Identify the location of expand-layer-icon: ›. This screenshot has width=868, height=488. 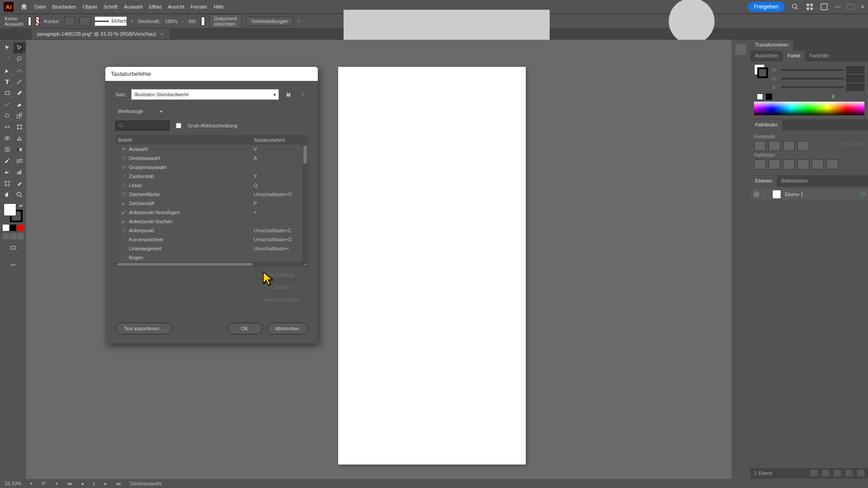
(766, 194).